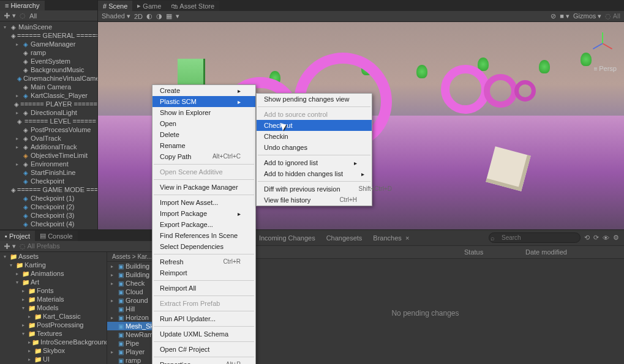 The image size is (624, 364). Describe the element at coordinates (10, 16) in the screenshot. I see `search-icon: 🞣 ▾` at that location.